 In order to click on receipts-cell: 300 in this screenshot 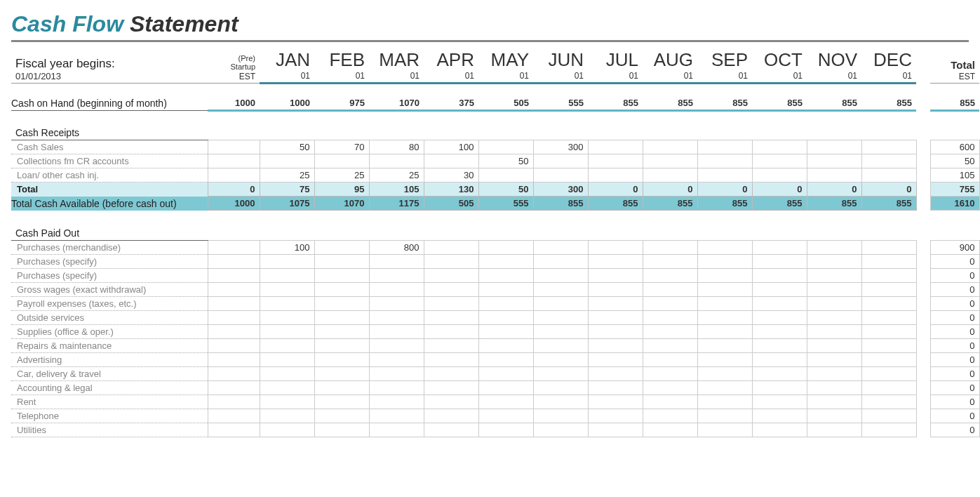, I will do `click(561, 147)`.